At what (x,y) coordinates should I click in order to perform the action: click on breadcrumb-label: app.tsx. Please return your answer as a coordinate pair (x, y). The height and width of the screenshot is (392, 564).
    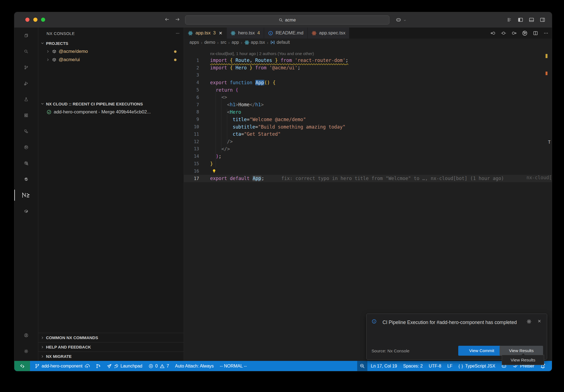
    Looking at the image, I should click on (258, 42).